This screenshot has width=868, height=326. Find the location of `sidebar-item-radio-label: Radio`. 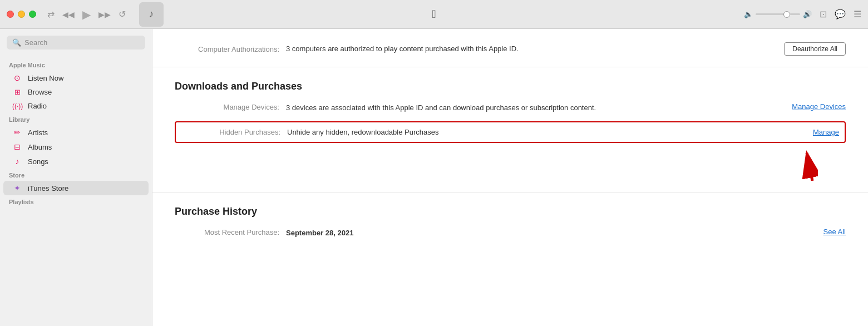

sidebar-item-radio-label: Radio is located at coordinates (37, 106).